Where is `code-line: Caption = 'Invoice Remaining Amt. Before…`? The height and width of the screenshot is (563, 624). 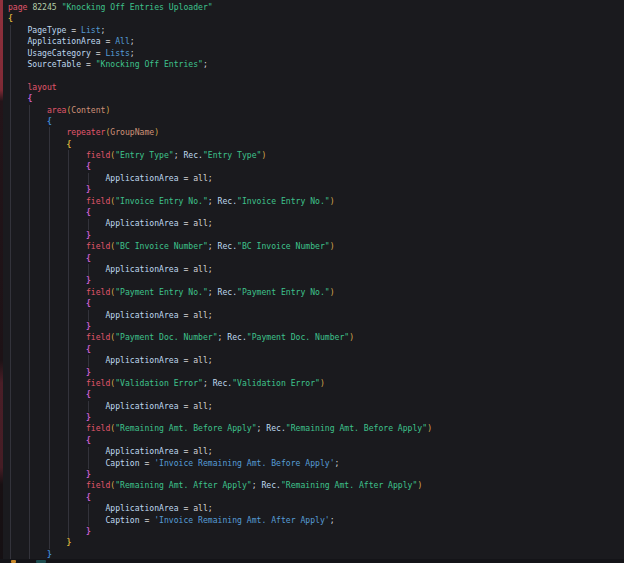
code-line: Caption = 'Invoice Remaining Amt. Before… is located at coordinates (220, 464).